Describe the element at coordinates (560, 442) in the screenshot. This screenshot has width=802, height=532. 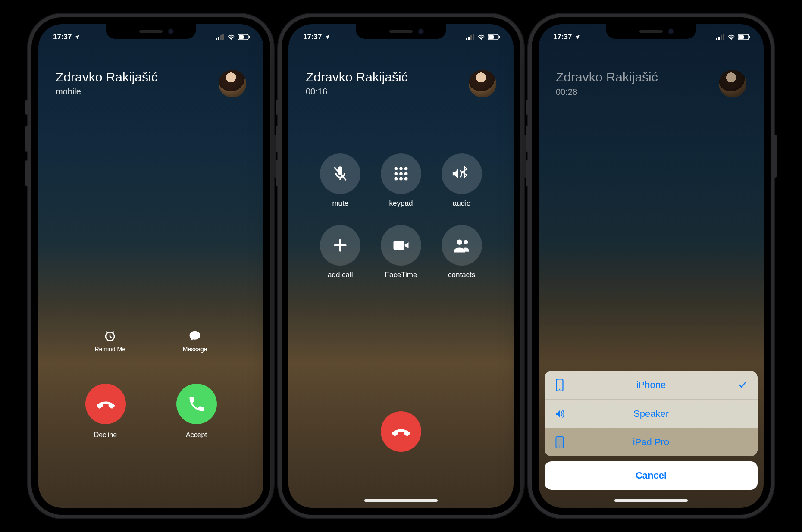
I see `ipad-device-icon` at that location.